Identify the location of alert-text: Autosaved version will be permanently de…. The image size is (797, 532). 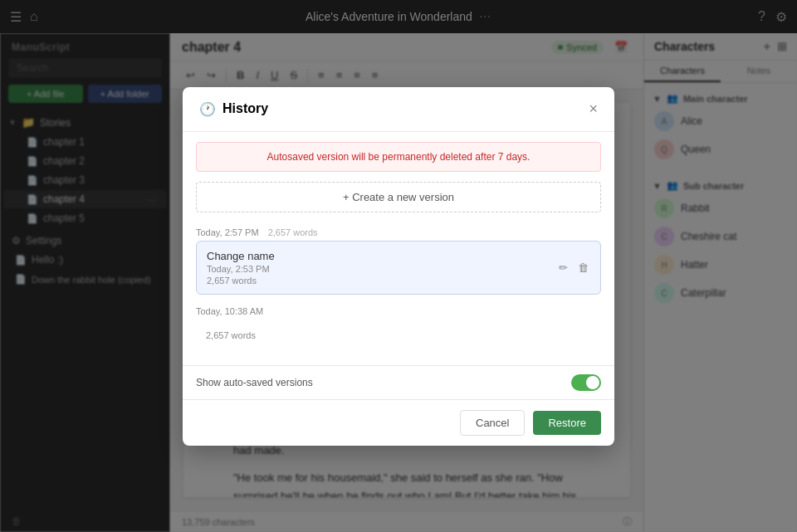
(398, 157).